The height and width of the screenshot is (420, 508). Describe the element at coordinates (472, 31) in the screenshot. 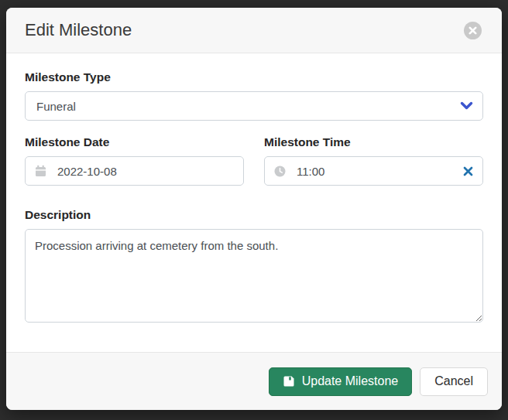

I see `close-button` at that location.